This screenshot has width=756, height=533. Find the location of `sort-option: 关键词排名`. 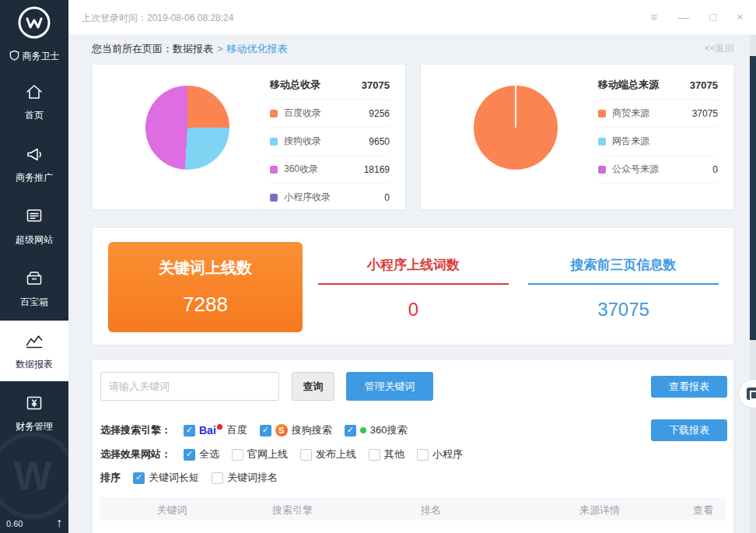

sort-option: 关键词排名 is located at coordinates (244, 478).